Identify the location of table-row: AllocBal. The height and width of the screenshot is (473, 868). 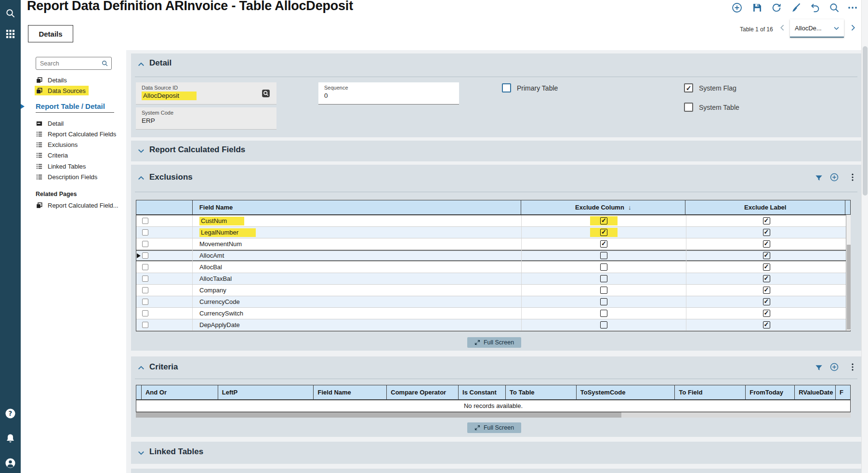
(493, 267).